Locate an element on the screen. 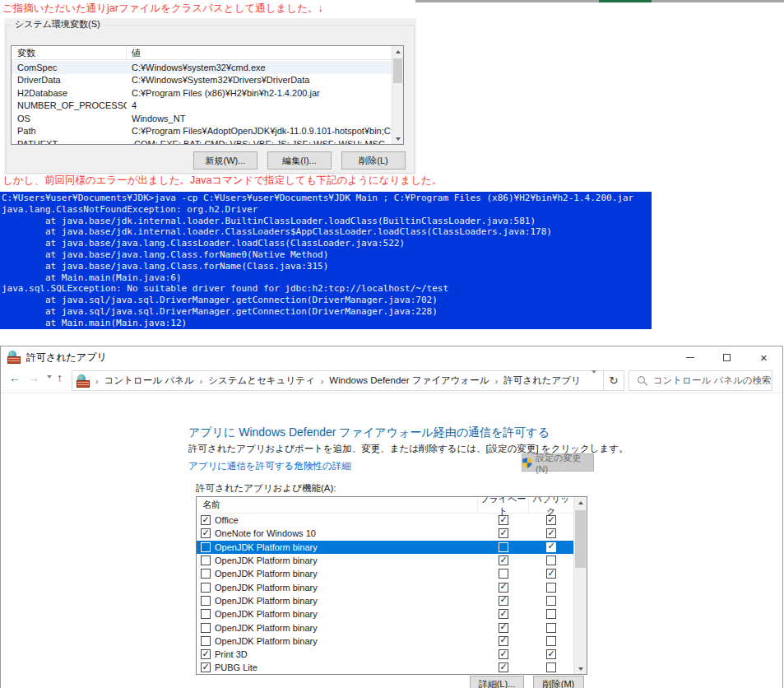 This screenshot has width=784, height=688. env-header-value: 値 is located at coordinates (265, 53).